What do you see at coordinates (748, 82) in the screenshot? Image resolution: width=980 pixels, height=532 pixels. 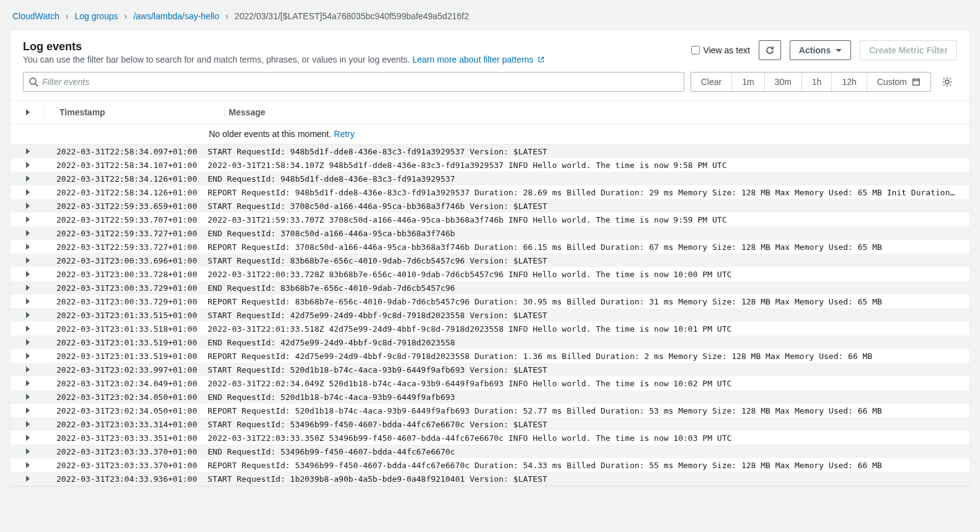 I see `time-1m-button: 1m` at bounding box center [748, 82].